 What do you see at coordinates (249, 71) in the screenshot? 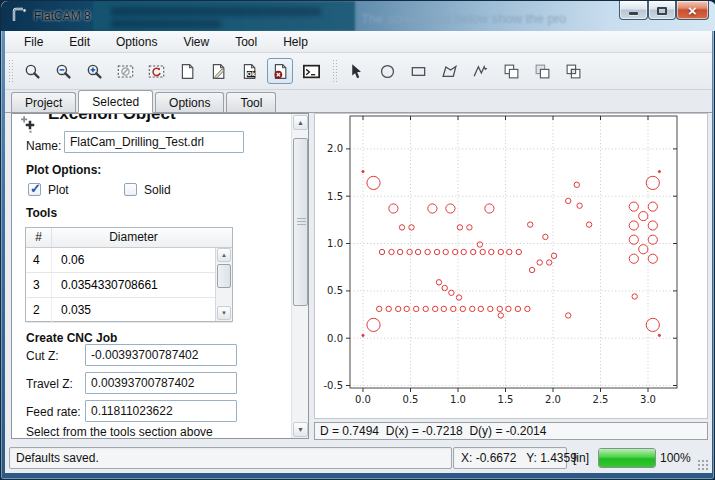
I see `save-ok-button: Ok` at bounding box center [249, 71].